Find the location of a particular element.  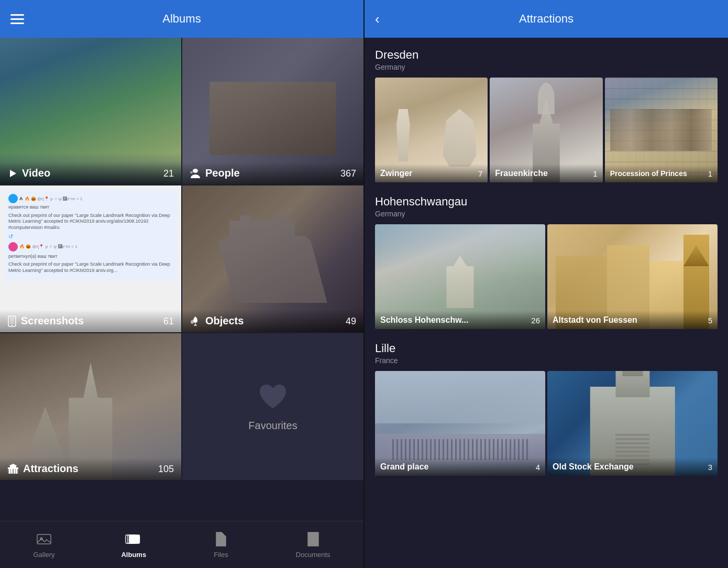

attraction-zwinger: Zwinger 7 is located at coordinates (432, 130).